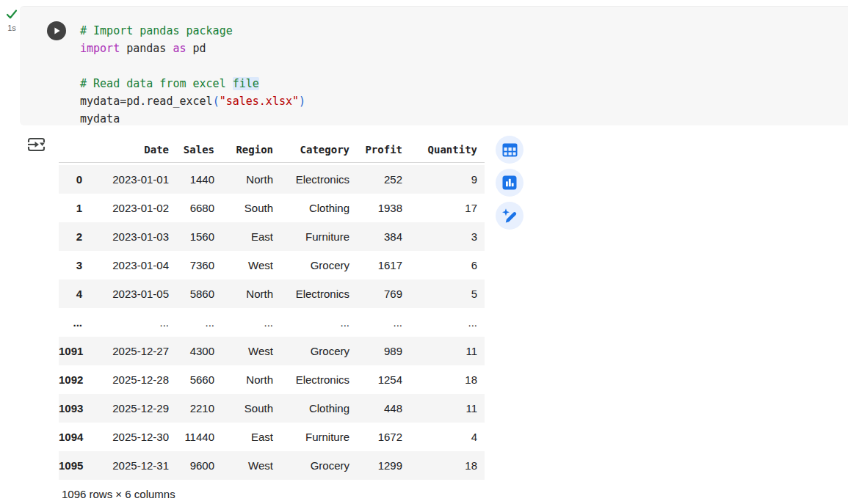 This screenshot has height=504, width=848. What do you see at coordinates (74, 323) in the screenshot?
I see `row-index: ...` at bounding box center [74, 323].